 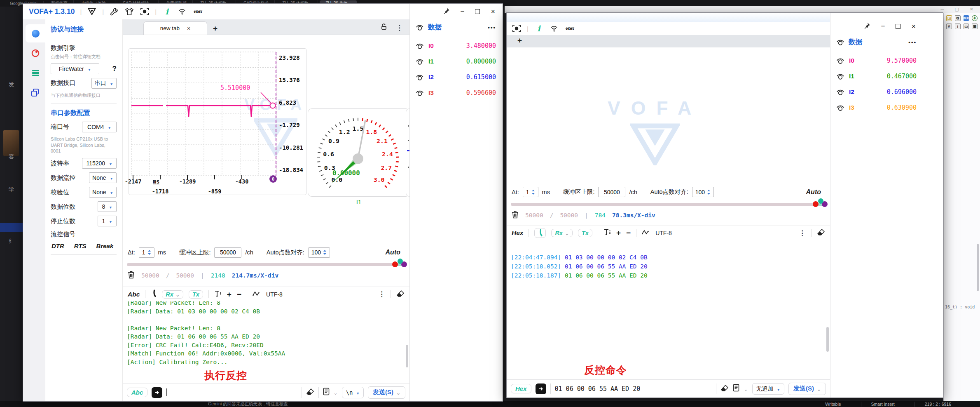 What do you see at coordinates (949, 18) in the screenshot?
I see `ide-package-icon: ◳` at bounding box center [949, 18].